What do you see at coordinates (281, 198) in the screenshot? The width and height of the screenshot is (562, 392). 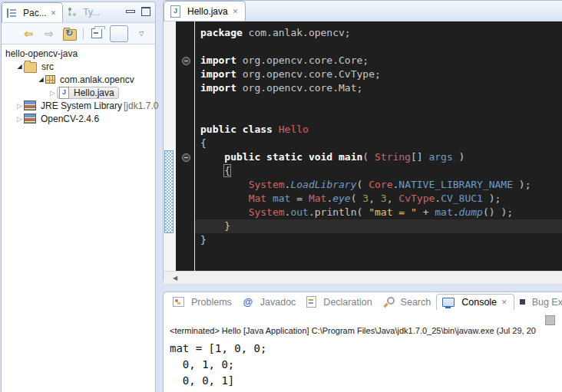 I see `code-token: mat` at bounding box center [281, 198].